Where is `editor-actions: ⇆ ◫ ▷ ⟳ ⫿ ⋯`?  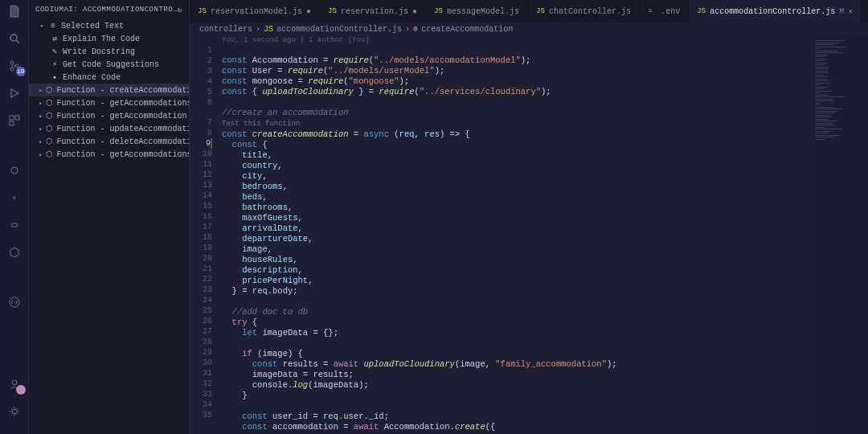 editor-actions: ⇆ ◫ ▷ ⟳ ⫿ ⋯ is located at coordinates (865, 11).